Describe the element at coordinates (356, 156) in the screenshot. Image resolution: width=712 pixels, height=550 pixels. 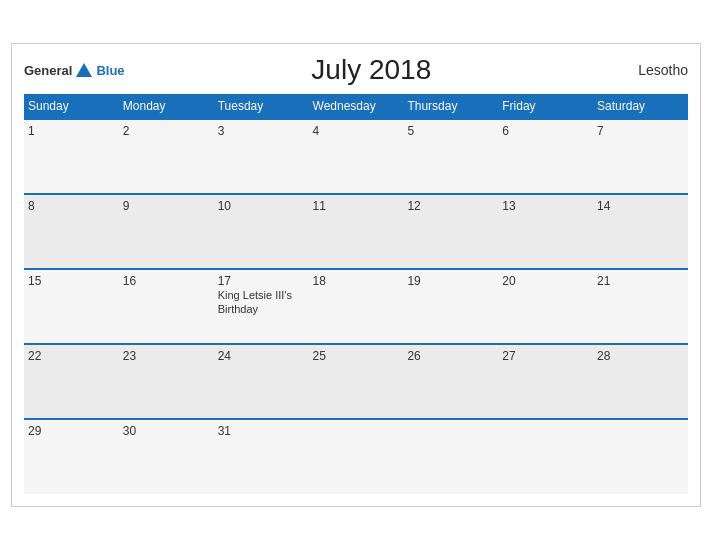
I see `table-row: 4` at that location.